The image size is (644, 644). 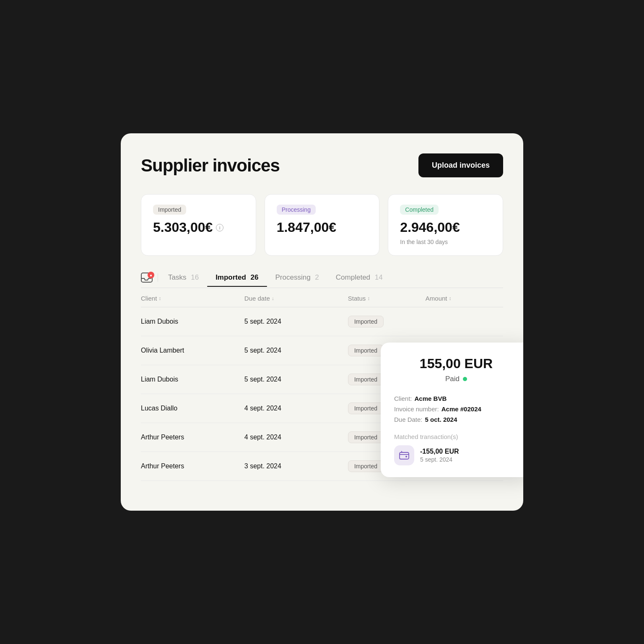 What do you see at coordinates (210, 166) in the screenshot?
I see `page-title: Supplier invoices` at bounding box center [210, 166].